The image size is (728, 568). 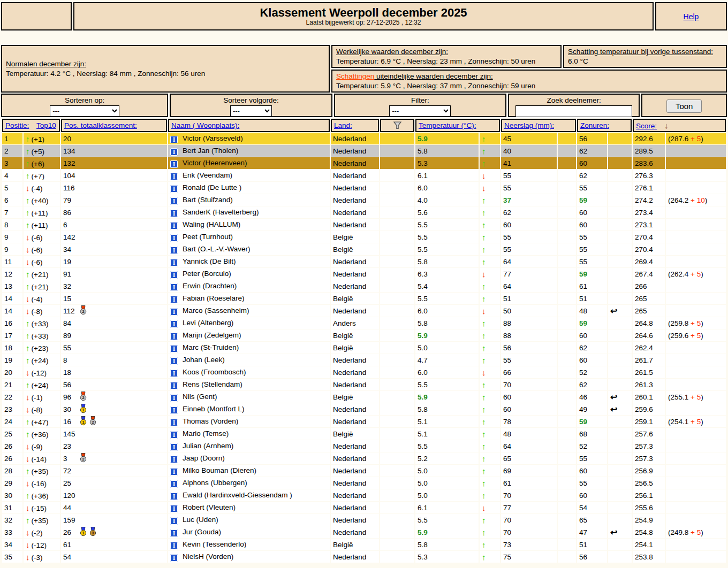 I want to click on totaal-value: 142, so click(x=70, y=237).